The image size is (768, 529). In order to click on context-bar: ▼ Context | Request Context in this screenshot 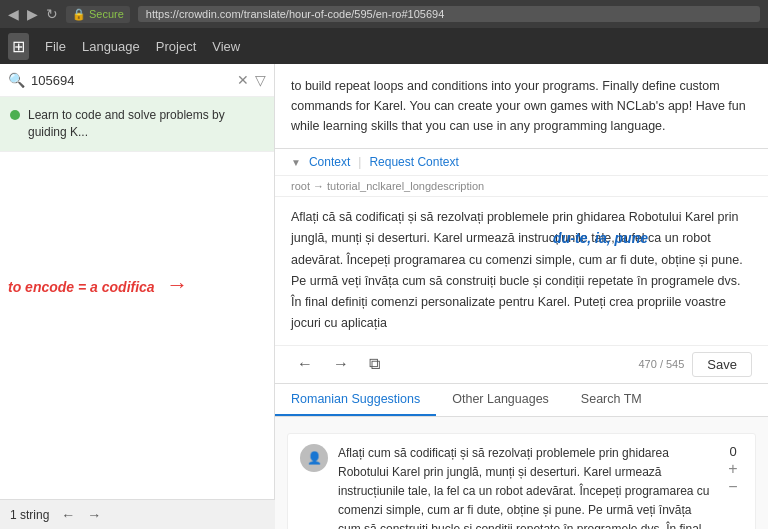, I will do `click(522, 162)`.